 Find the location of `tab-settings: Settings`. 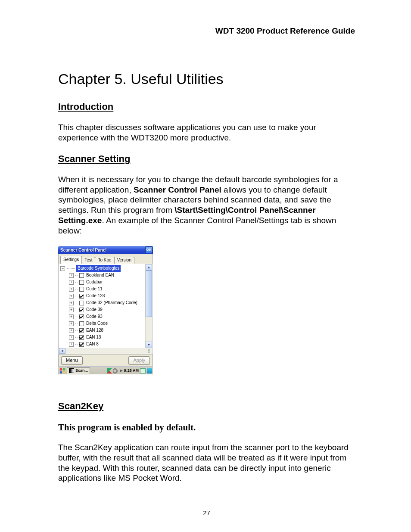

tab-settings: Settings is located at coordinates (71, 260).